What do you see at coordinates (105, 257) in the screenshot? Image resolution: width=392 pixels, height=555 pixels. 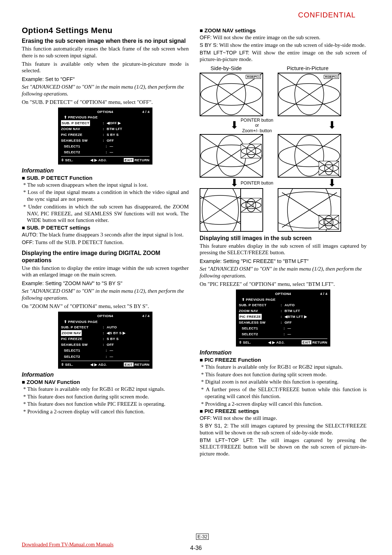 I see `section2-title: Displaying the entire image during DIGIT…` at bounding box center [105, 257].